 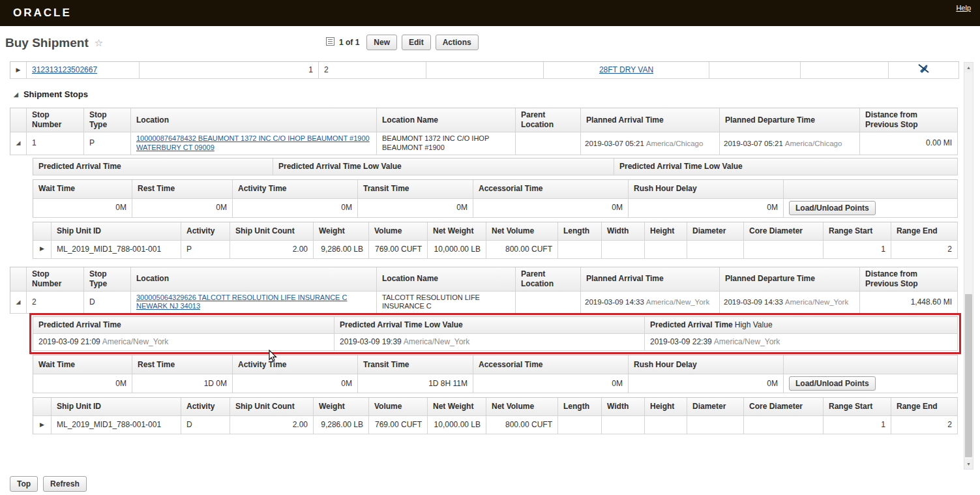 What do you see at coordinates (790, 120) in the screenshot?
I see `col-header-planned-departure: Planned Departure Time` at bounding box center [790, 120].